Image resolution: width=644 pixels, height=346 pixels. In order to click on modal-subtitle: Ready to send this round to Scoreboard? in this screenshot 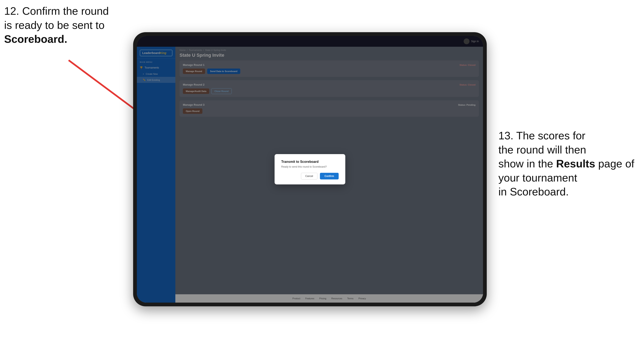, I will do `click(310, 167)`.